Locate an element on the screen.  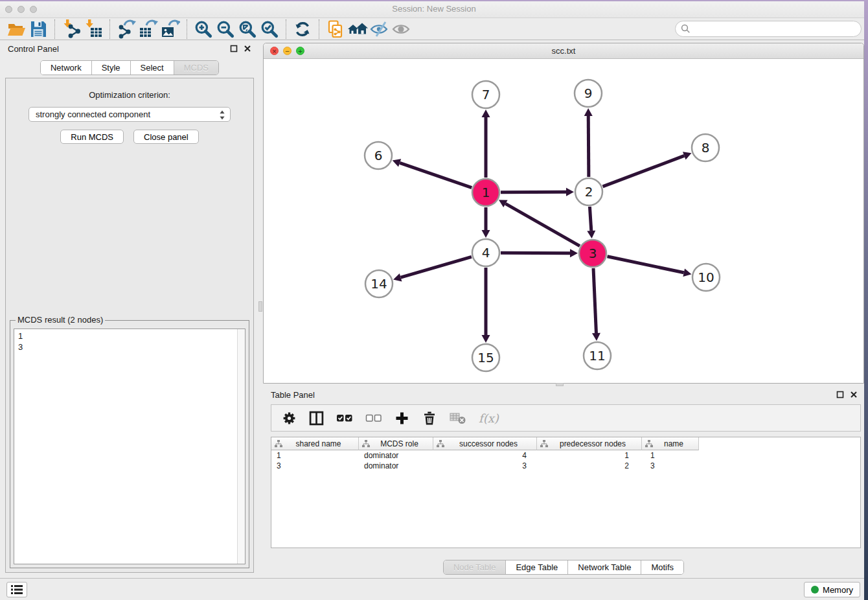
result-scrollbar is located at coordinates (241, 446).